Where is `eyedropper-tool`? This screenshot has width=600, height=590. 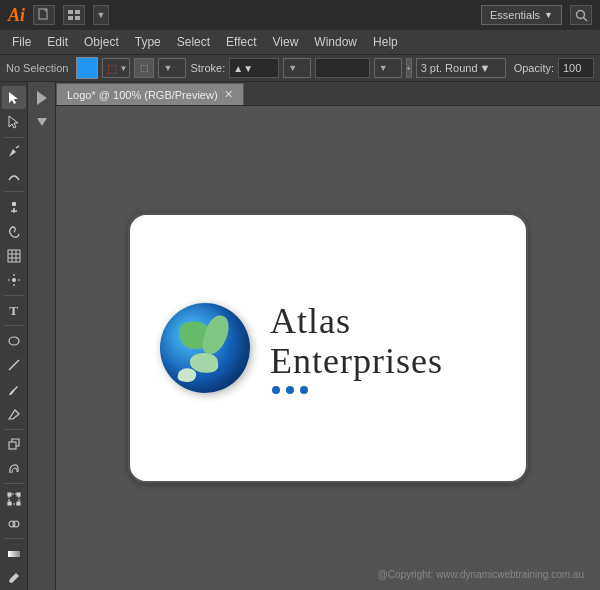
eyedropper-tool is located at coordinates (14, 578).